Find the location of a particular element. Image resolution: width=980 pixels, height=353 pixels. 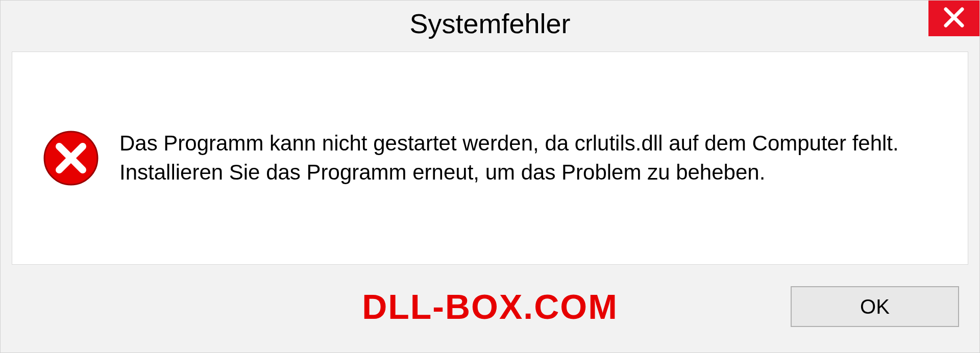

dialog-title: Systemfehler is located at coordinates (490, 23).